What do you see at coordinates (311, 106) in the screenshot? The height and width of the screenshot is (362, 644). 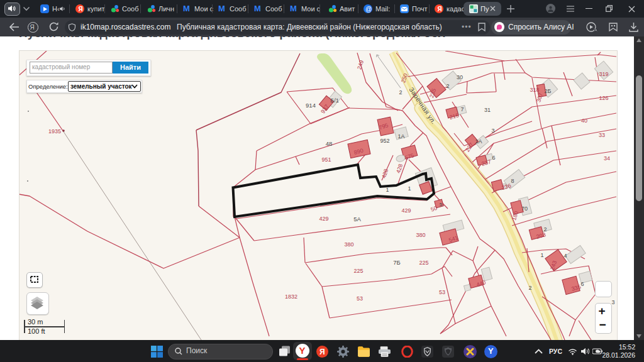 I see `svg-text: 914` at bounding box center [311, 106].